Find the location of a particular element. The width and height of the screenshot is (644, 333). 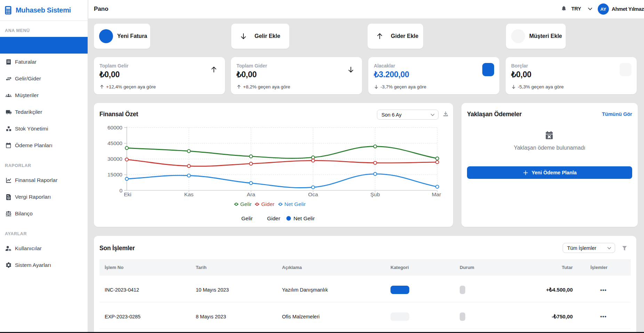

svg-text: 60000 is located at coordinates (115, 127).